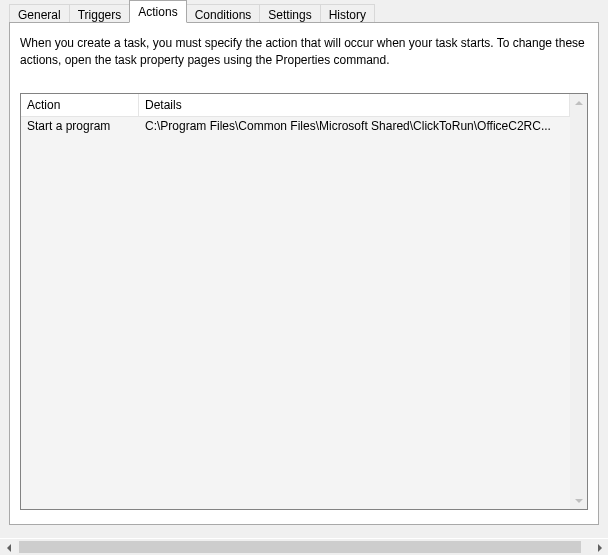  I want to click on chevron-right-icon, so click(600, 548).